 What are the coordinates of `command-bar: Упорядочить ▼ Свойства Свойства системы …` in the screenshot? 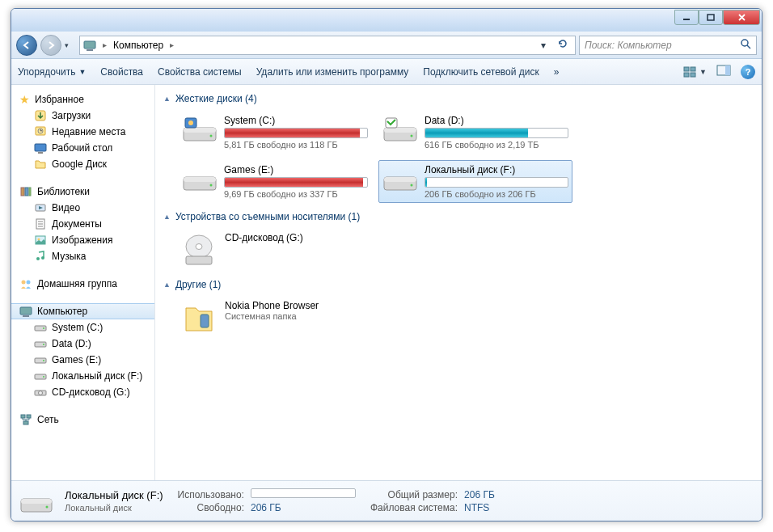 It's located at (386, 72).